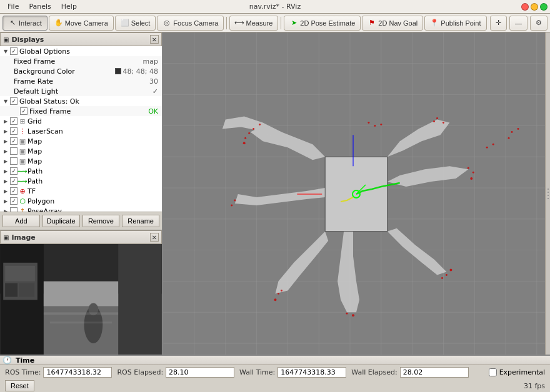 Image resolution: width=550 pixels, height=392 pixels. Describe the element at coordinates (141, 23) in the screenshot. I see `select-label: Select` at that location.